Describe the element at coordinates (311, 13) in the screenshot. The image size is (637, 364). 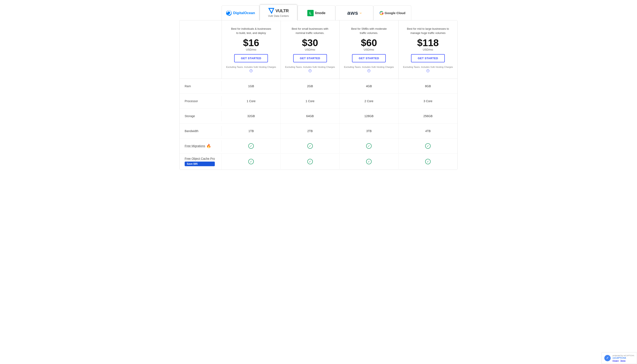
I see `linode-icon: L` at that location.